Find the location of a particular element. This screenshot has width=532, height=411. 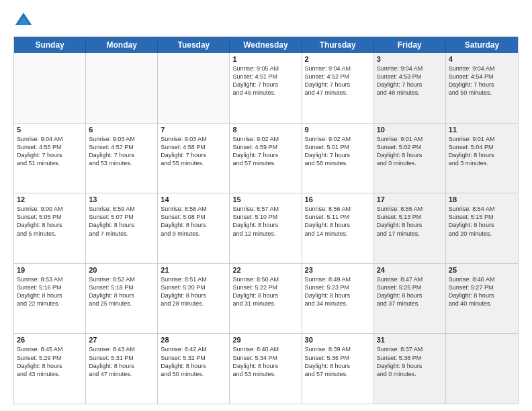

day-number: 25 is located at coordinates (482, 270).